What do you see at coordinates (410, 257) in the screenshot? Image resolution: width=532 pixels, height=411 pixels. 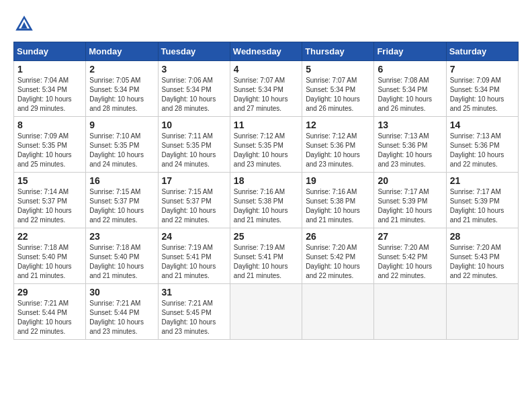 I see `day-cell: 27Sunrise: 7:20 AM Sunset: 5:42 PM Dayli…` at bounding box center [410, 257].